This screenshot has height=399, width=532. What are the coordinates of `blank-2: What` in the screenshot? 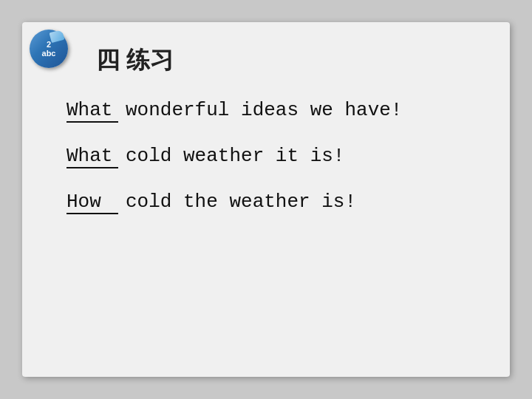 It's located at (92, 157).